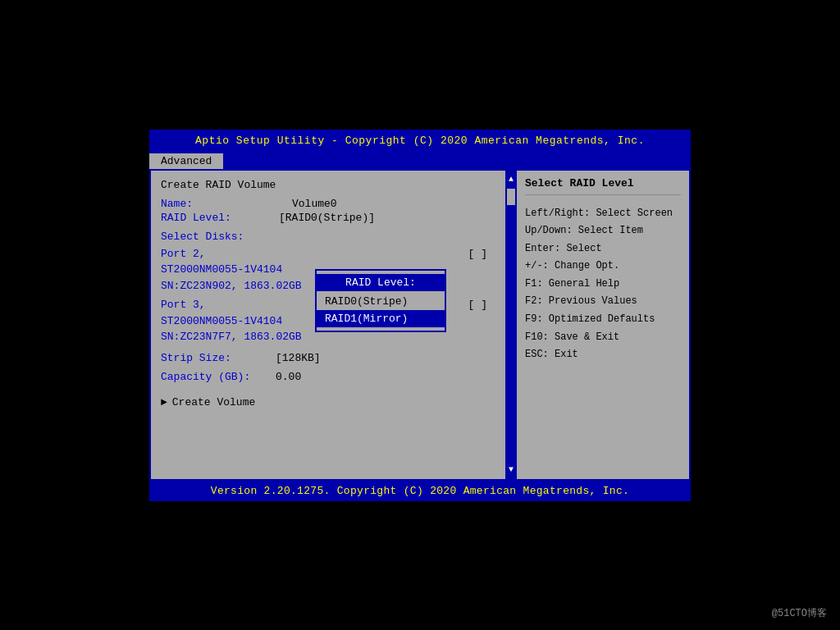 This screenshot has width=840, height=630. Describe the element at coordinates (511, 180) in the screenshot. I see `scroll-up-arrow: ▲` at that location.